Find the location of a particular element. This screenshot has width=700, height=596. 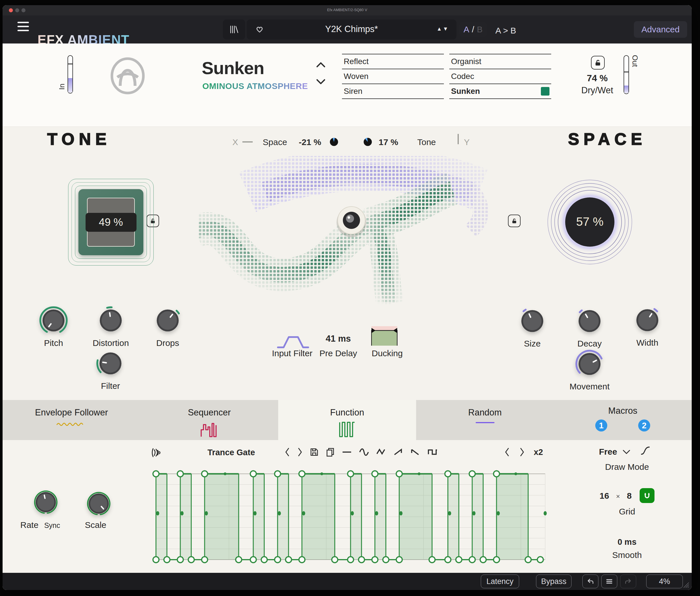

space-lock-button is located at coordinates (514, 221).